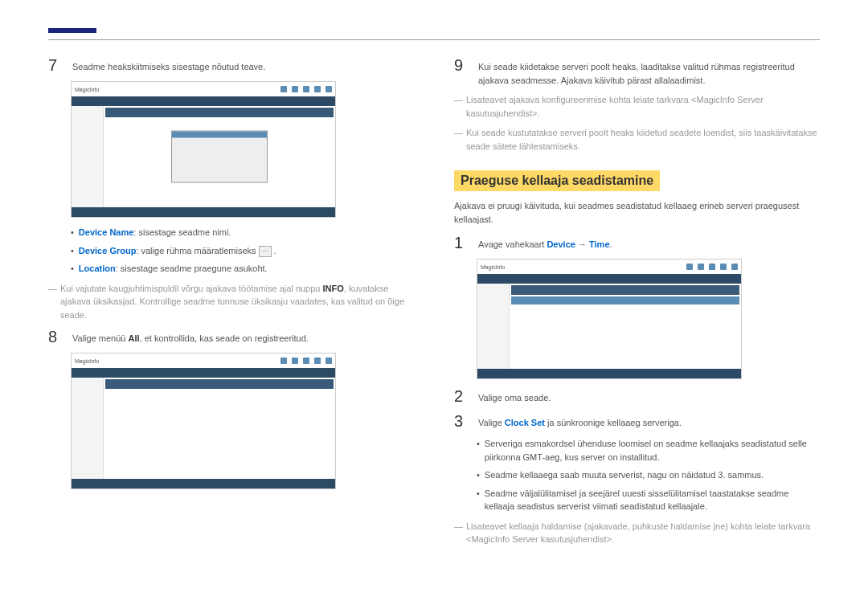 The image size is (868, 613). Describe the element at coordinates (243, 233) in the screenshot. I see `bullet-device-name: Device Name: sisestage seadme nimi.` at that location.